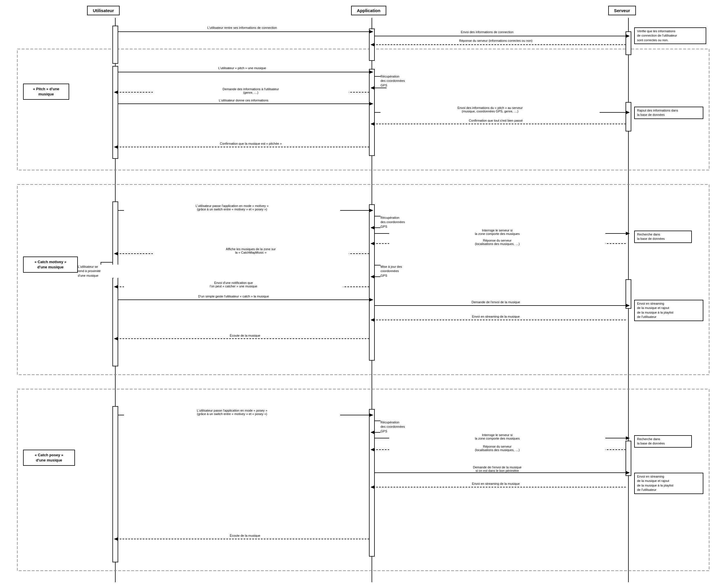 The height and width of the screenshot is (588, 727). I want to click on serveur-header: Serveur, so click(622, 10).